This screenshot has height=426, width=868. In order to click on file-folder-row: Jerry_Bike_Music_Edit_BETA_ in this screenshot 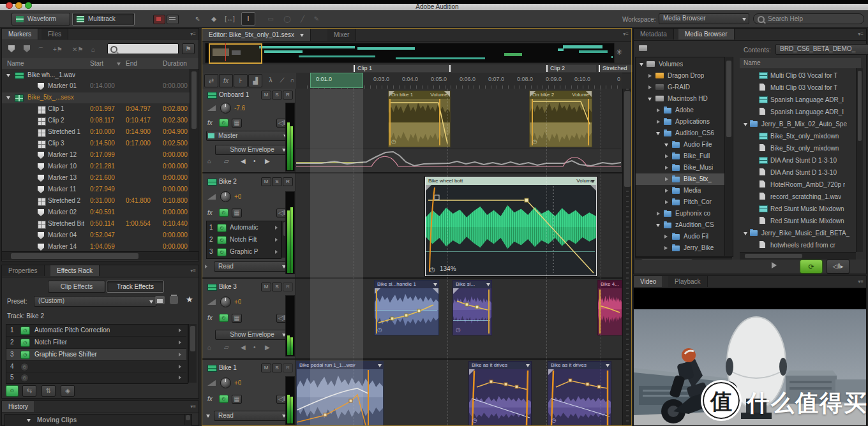, I will do `click(798, 233)`.